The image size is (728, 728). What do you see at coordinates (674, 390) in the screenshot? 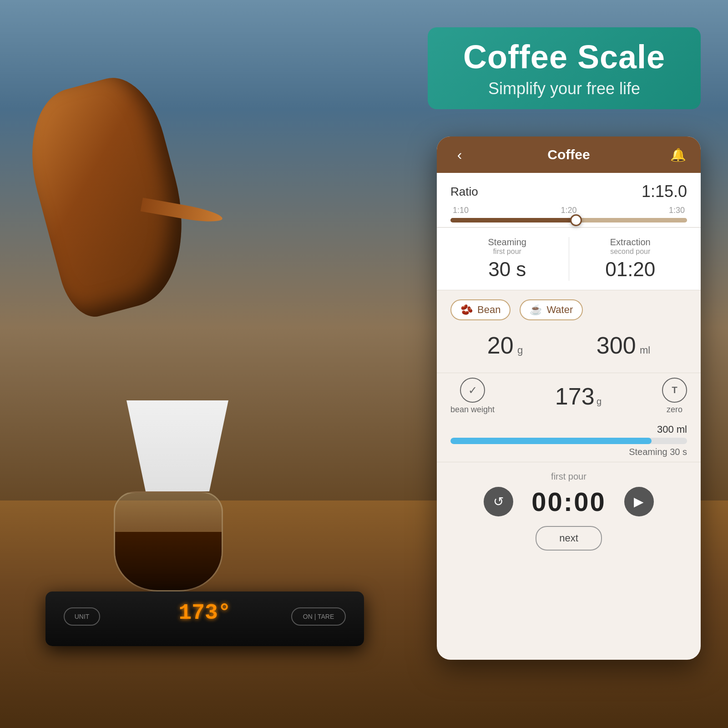
I see `zero-icon: T` at bounding box center [674, 390].